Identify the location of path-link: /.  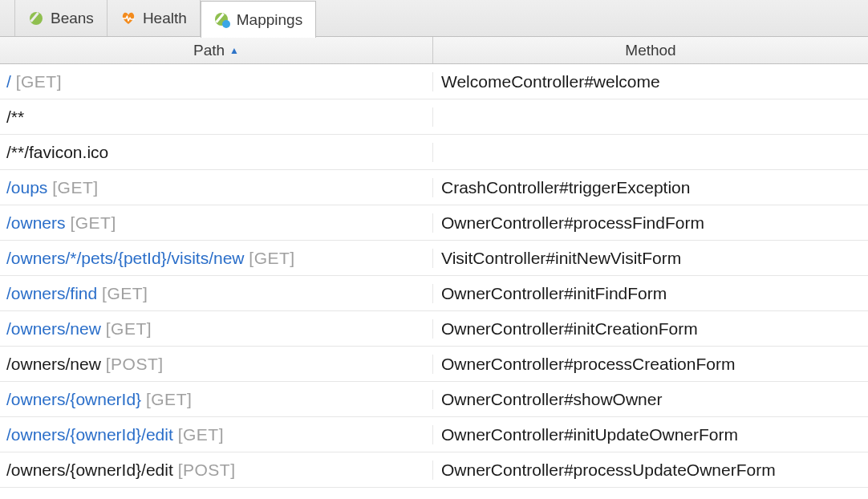
(9, 82).